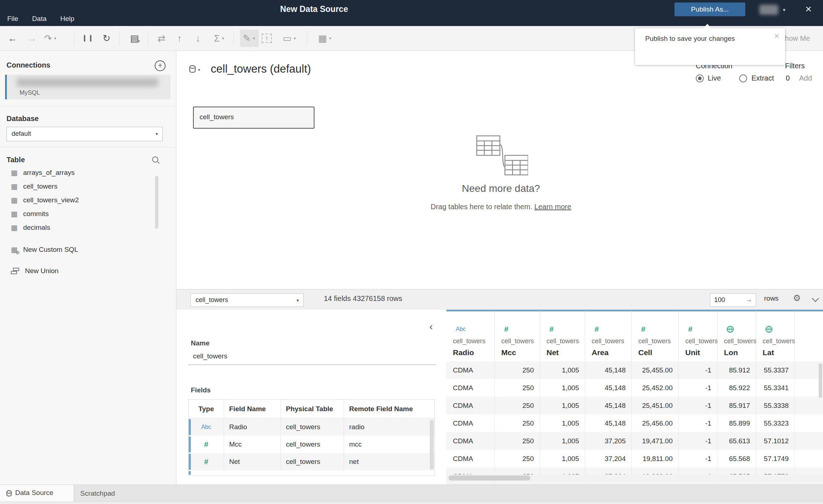  Describe the element at coordinates (489, 478) in the screenshot. I see `scrollbar-thumb` at that location.